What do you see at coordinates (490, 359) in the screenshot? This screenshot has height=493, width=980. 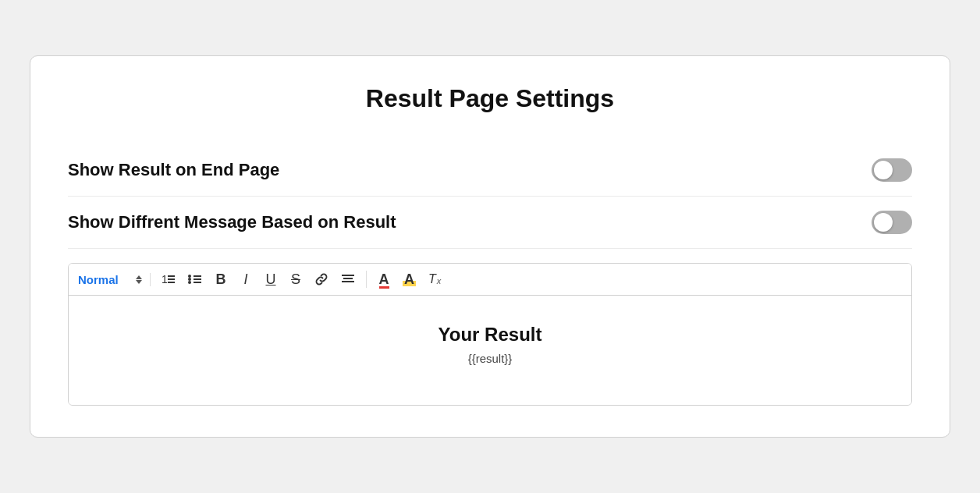 I see `editor-result-variable: {{result}}` at bounding box center [490, 359].